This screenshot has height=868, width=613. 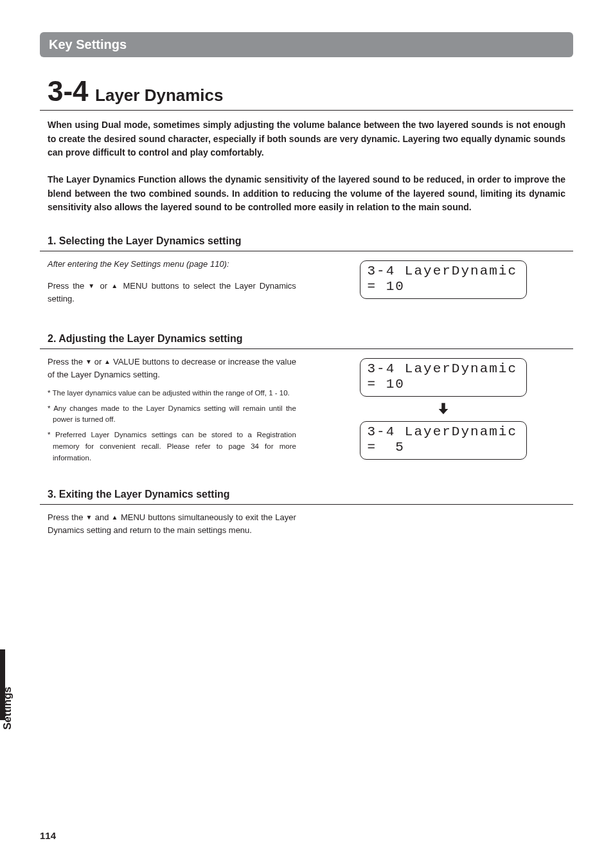 What do you see at coordinates (172, 415) in the screenshot?
I see `step2-note-2: * Any changes made to the Layer Dynamics…` at bounding box center [172, 415].